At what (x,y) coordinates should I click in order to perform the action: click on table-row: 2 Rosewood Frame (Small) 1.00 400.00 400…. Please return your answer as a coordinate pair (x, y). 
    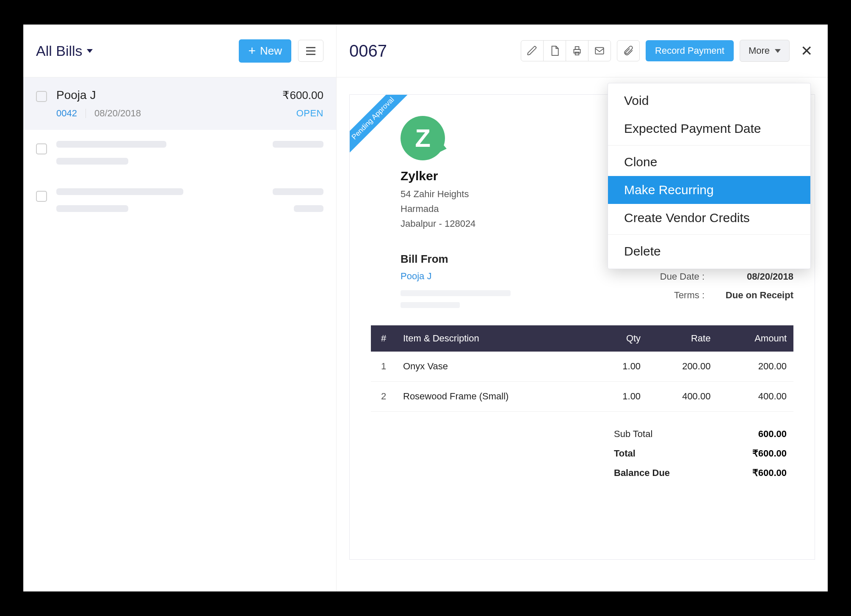
    Looking at the image, I should click on (582, 396).